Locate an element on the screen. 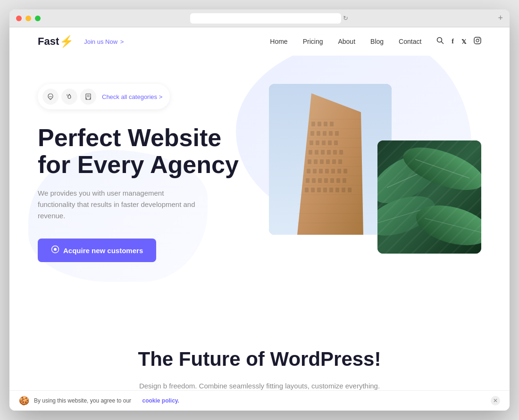 The image size is (519, 420). minimize-dot is located at coordinates (28, 18).